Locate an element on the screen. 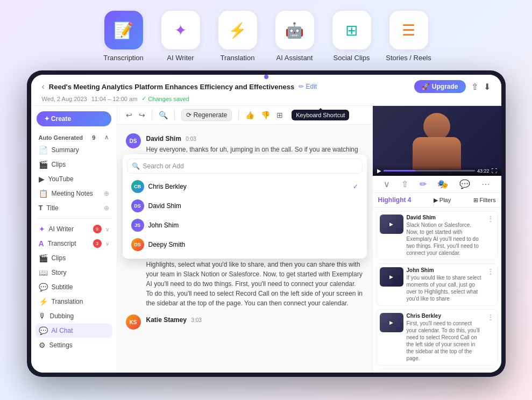 The height and width of the screenshot is (400, 532). highlight-more-1: ⋮ is located at coordinates (491, 285).